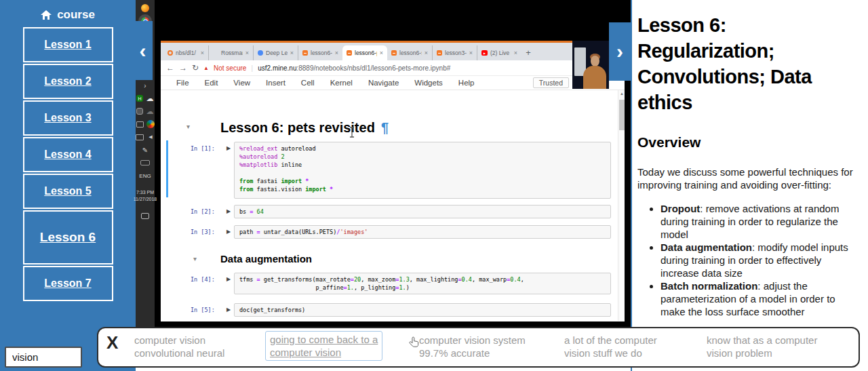 This screenshot has height=371, width=868. I want to click on transcript-snippet-4: know that as a computervision problem, so click(762, 347).